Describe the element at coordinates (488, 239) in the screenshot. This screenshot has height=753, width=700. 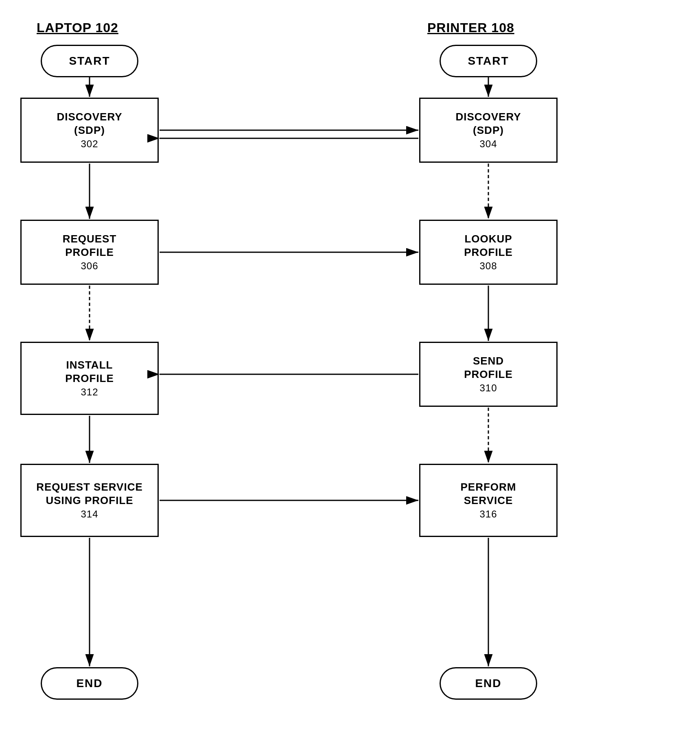
I see `lookup-profile-line1: LOOKUP` at that location.